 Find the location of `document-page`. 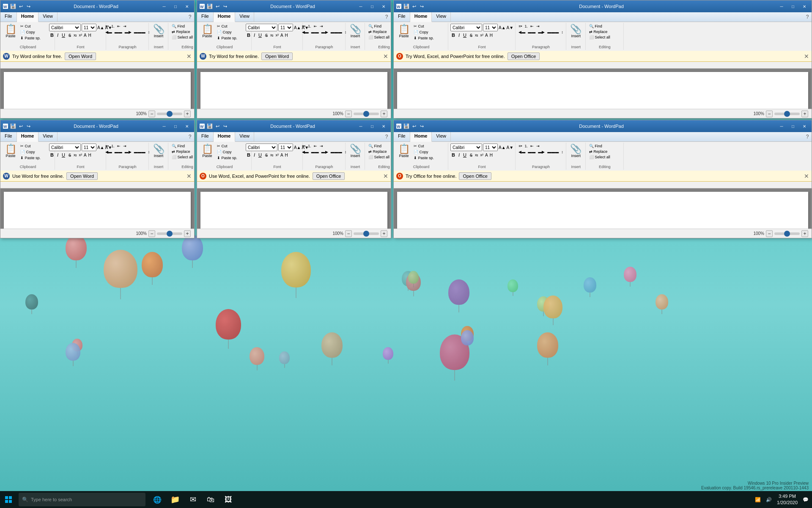

document-page is located at coordinates (97, 210).